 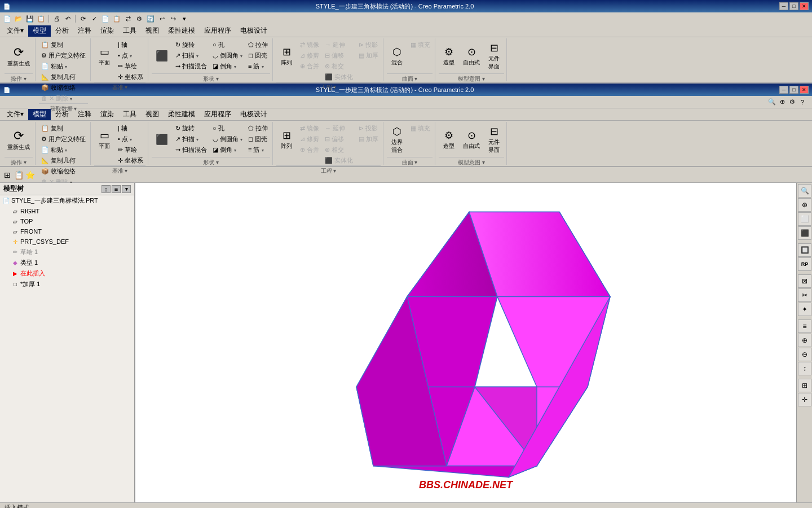 I want to click on rt-tile-btn: ⊞, so click(x=805, y=386).